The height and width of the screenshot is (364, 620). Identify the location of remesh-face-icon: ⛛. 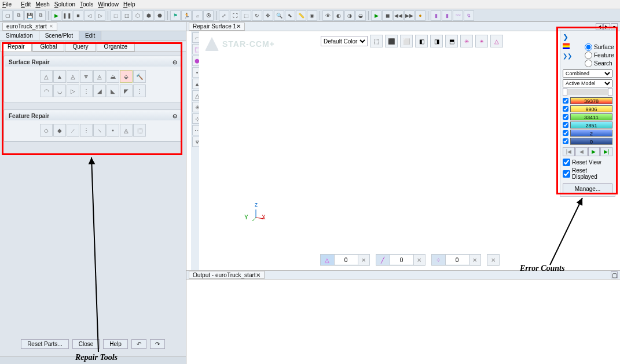
(86, 76).